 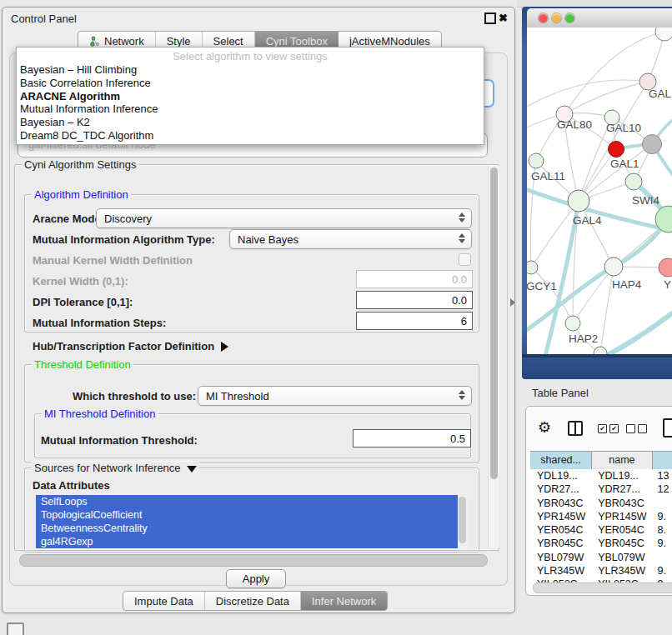 What do you see at coordinates (256, 578) in the screenshot?
I see `apply-button: Apply` at bounding box center [256, 578].